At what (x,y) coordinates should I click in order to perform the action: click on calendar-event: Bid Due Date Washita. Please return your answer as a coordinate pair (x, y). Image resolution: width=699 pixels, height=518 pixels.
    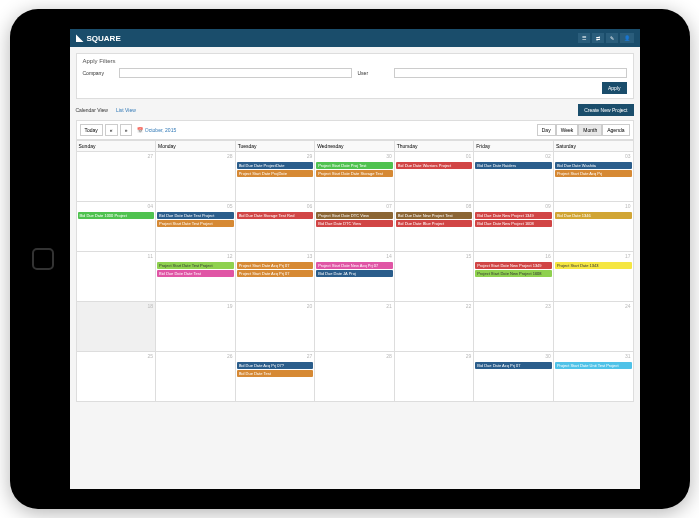
    Looking at the image, I should click on (594, 166).